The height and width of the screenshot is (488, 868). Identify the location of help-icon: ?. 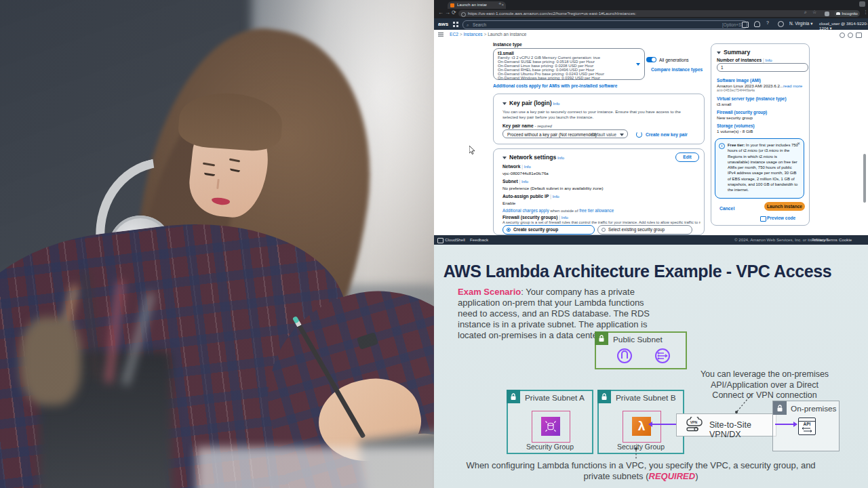
(768, 23).